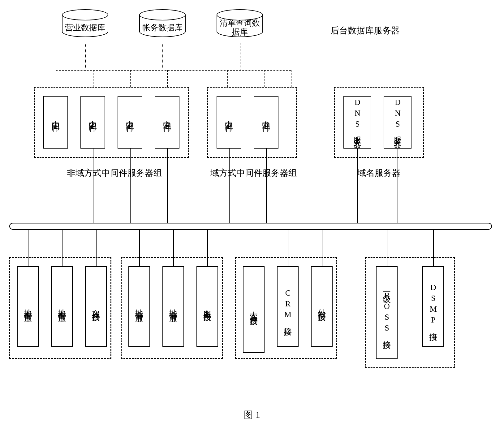 The height and width of the screenshot is (433, 504). What do you see at coordinates (365, 31) in the screenshot?
I see `backend-db-server-label: 后台数据库服务器` at bounding box center [365, 31].